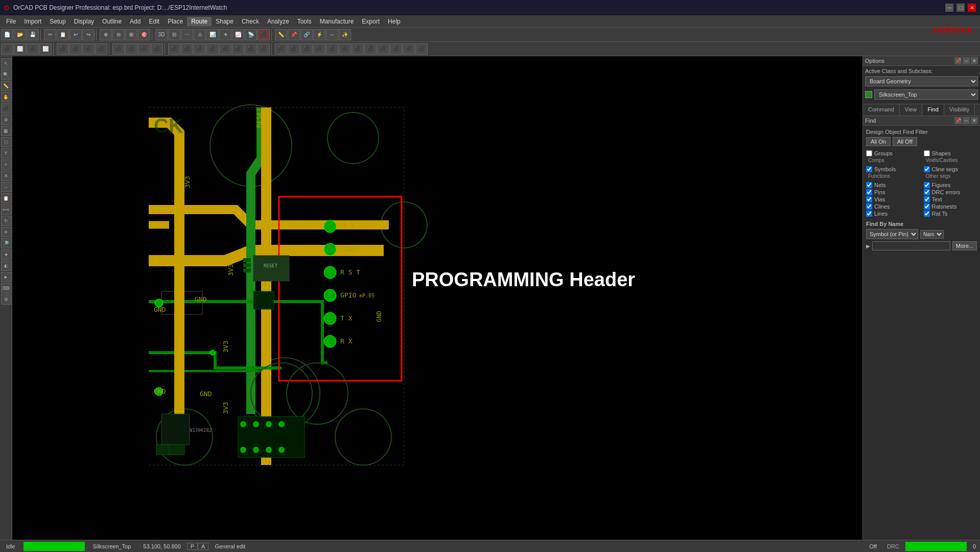  I want to click on minimize-button: ─, so click(949, 8).